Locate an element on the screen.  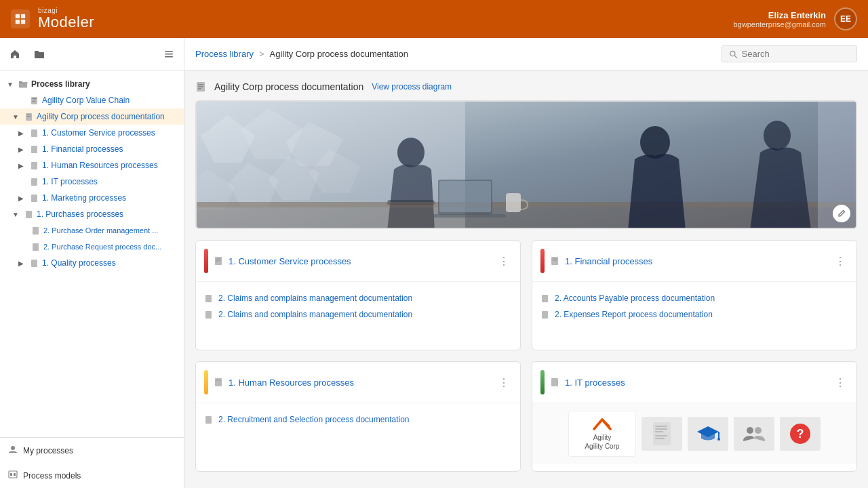
header-brand: bizagi Modeler is located at coordinates (66, 19).